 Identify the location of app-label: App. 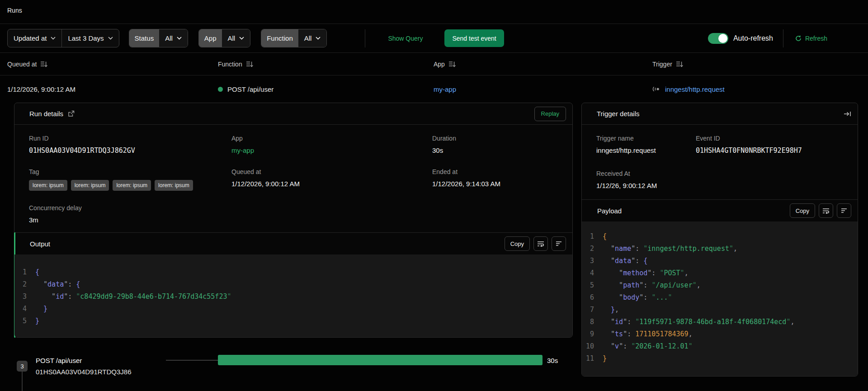
(332, 138).